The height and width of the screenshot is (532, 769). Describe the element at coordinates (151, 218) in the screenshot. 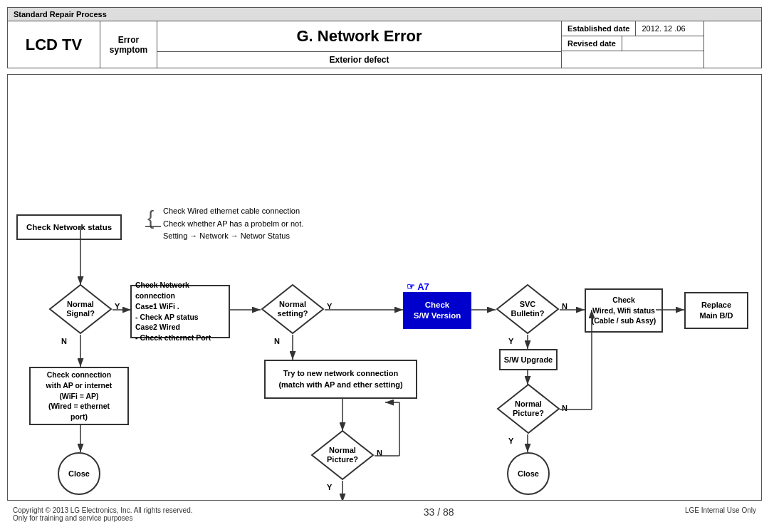

I see `brace: {` at that location.